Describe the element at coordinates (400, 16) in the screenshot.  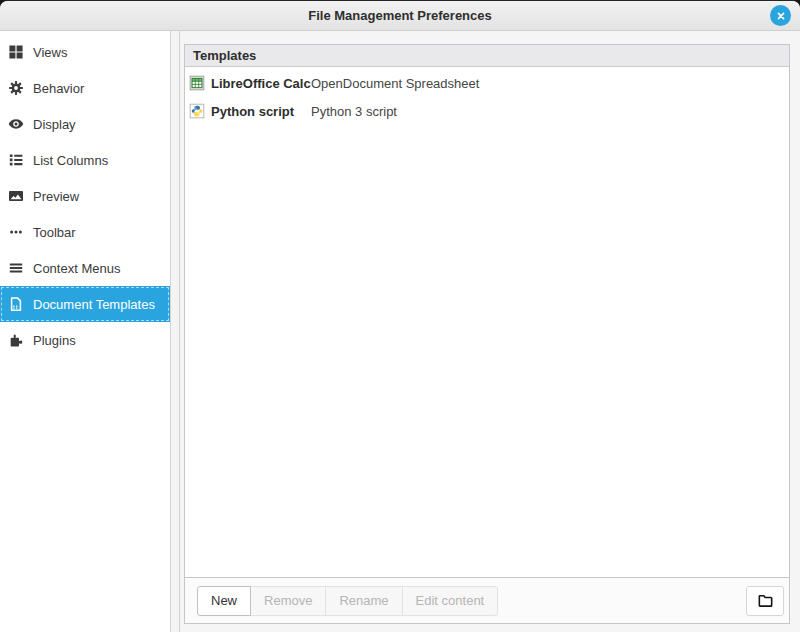
I see `titlebar: File Management Preferences` at that location.